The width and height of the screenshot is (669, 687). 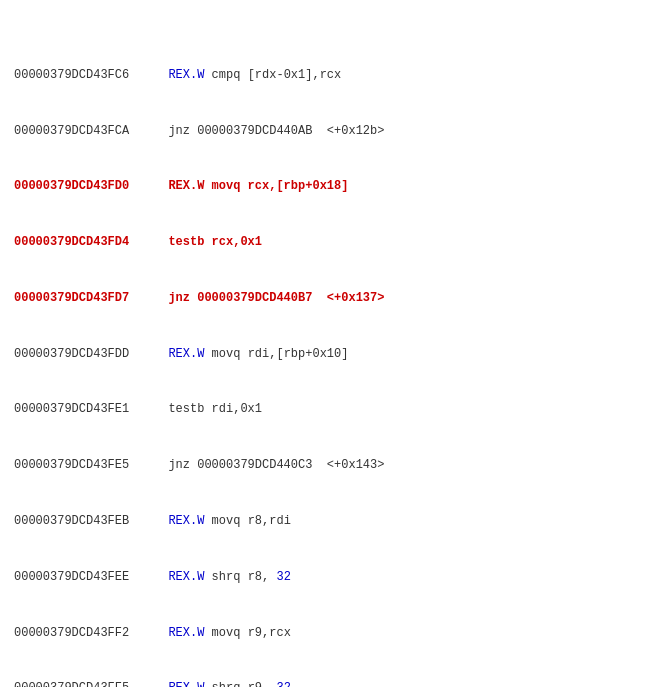 What do you see at coordinates (222, 578) in the screenshot?
I see `instr-10: REX.W shrq r8, 32` at bounding box center [222, 578].